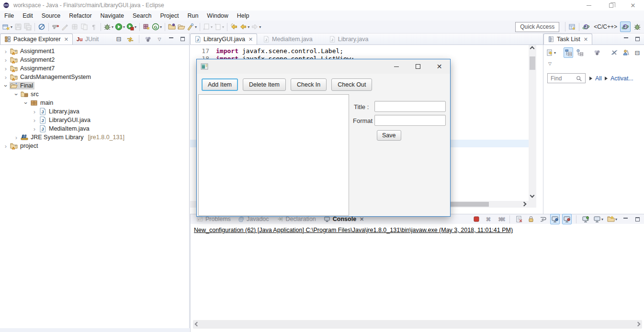 This screenshot has width=644, height=332. I want to click on console-hscrollbar, so click(418, 324).